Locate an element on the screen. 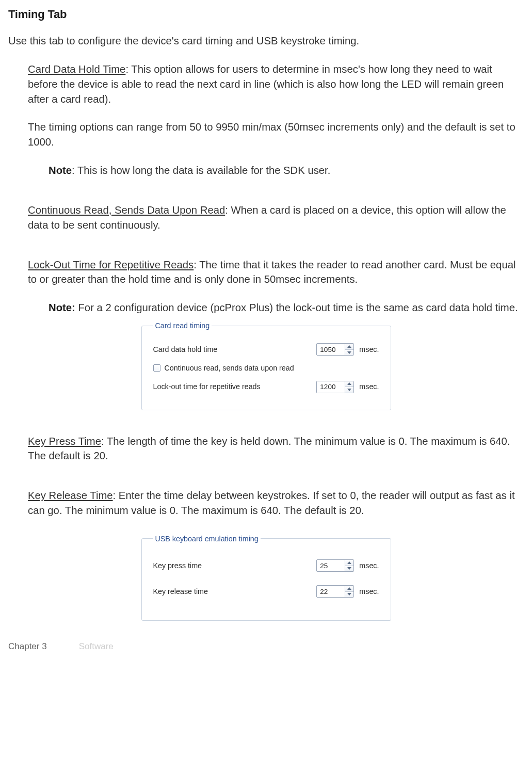  keyrelease-stepper is located at coordinates (335, 591).